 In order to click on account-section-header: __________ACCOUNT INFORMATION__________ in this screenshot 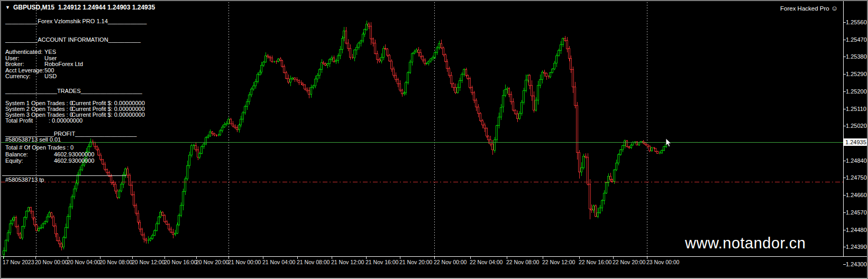, I will do `click(73, 40)`.